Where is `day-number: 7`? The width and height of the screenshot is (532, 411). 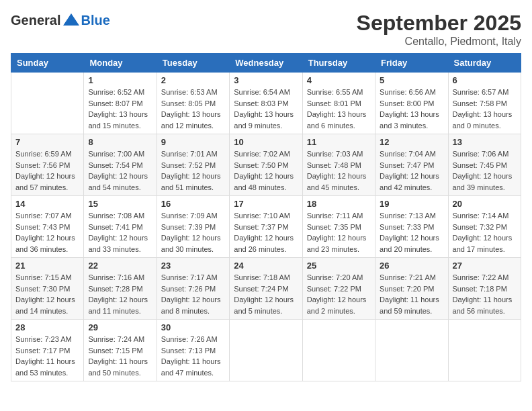
day-number: 7 is located at coordinates (47, 142).